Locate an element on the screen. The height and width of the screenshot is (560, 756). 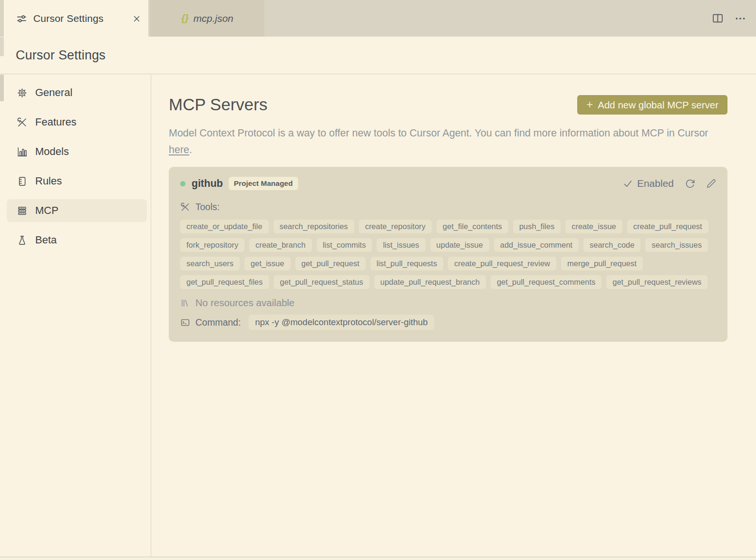
sidebar-item-label: MCP is located at coordinates (47, 211).